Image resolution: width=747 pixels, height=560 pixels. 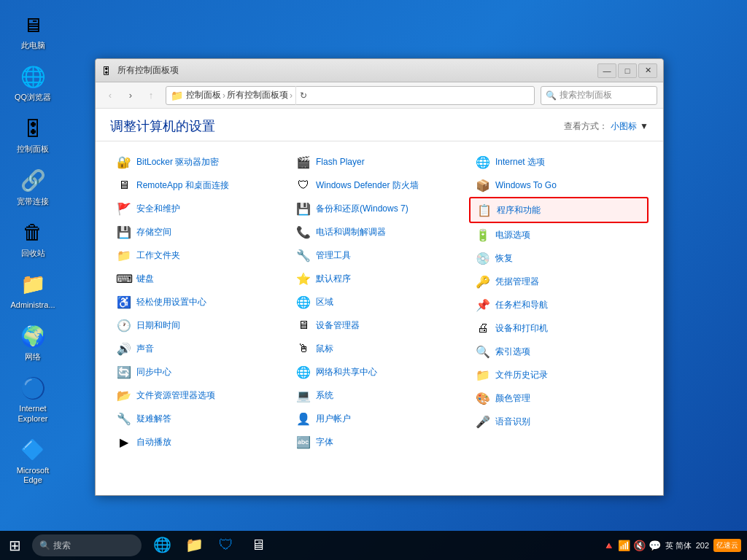 I want to click on cp-item-admin-tools: 🔧 管理工具, so click(x=379, y=255).